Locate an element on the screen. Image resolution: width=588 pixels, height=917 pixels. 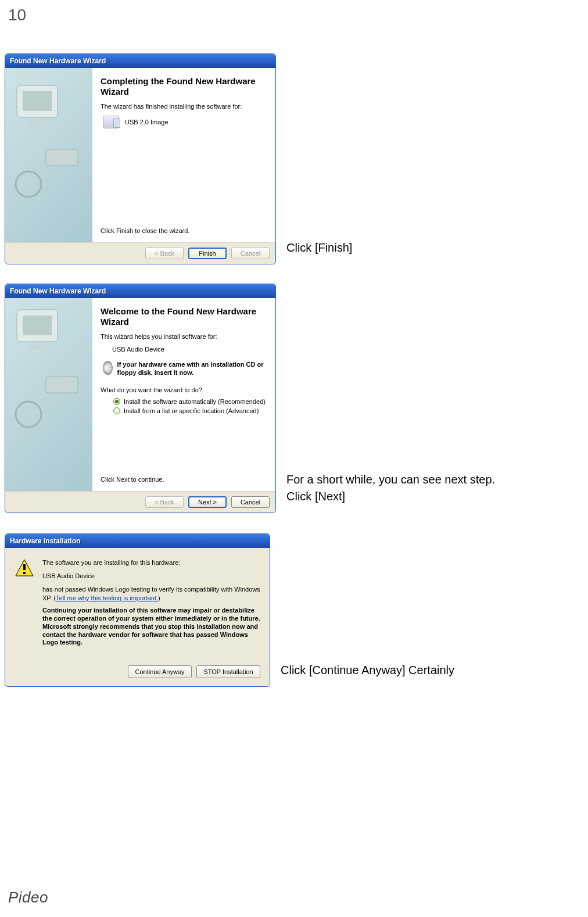
cd-hint-row: If your hardware came with an installati… is located at coordinates (185, 369).